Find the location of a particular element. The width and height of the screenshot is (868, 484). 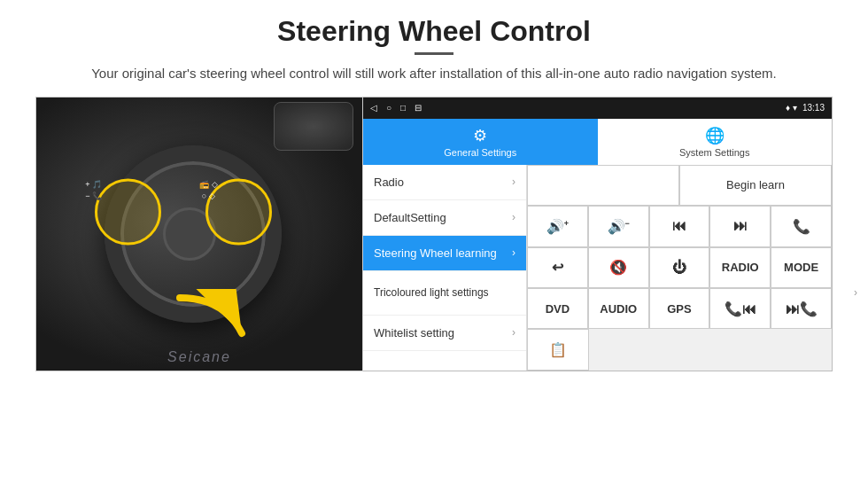

highlight-left-buttons is located at coordinates (128, 213).